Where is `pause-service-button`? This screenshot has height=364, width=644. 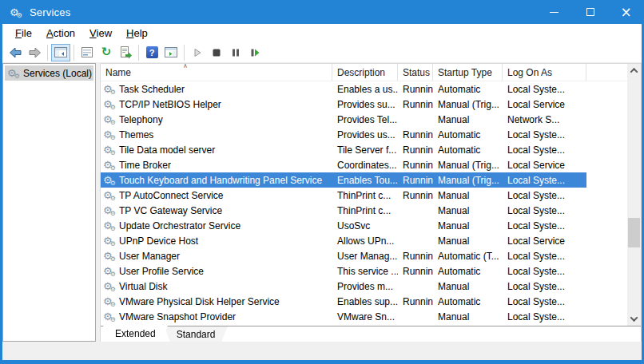 pause-service-button is located at coordinates (236, 53).